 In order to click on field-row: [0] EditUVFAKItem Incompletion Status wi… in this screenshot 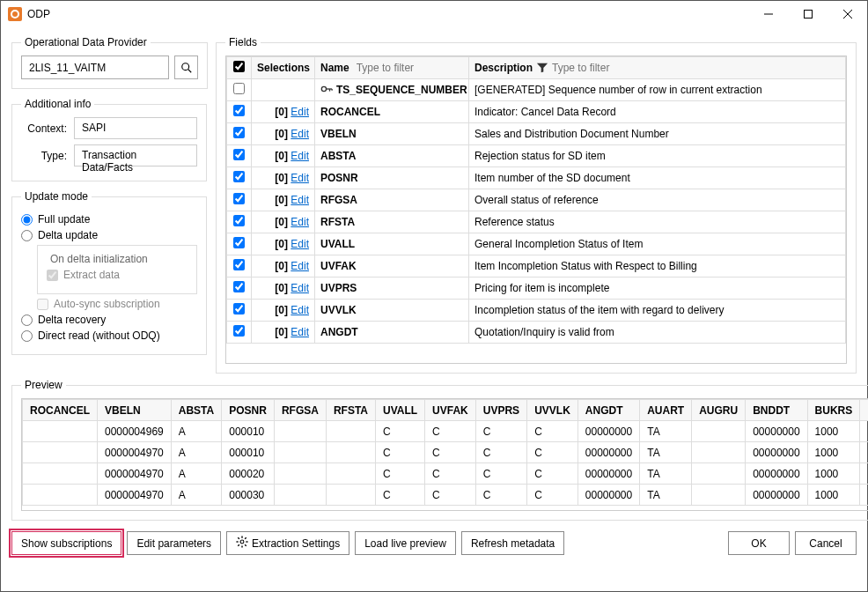, I will do `click(537, 266)`.